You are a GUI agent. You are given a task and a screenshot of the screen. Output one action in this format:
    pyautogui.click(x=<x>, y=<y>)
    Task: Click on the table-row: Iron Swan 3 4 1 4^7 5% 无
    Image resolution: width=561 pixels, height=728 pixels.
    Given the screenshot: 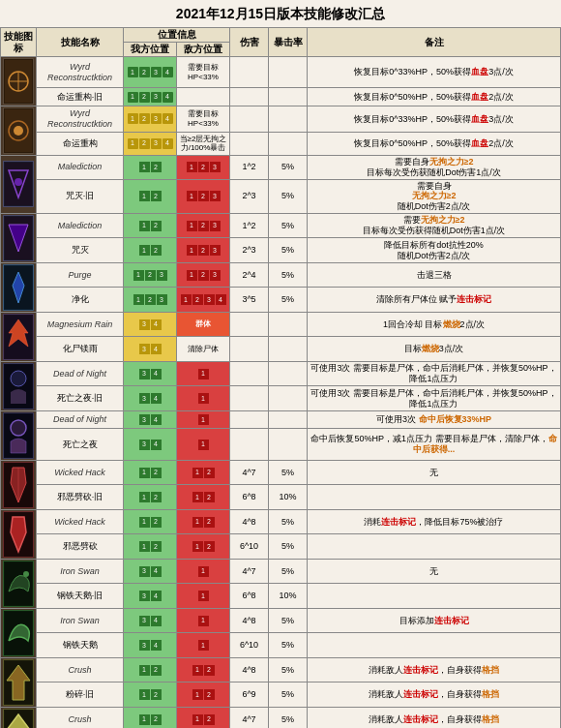 What is the action you would take?
    pyautogui.click(x=280, y=571)
    